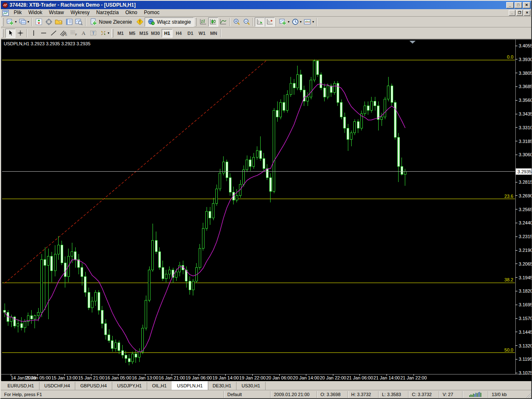 This screenshot has height=399, width=532. What do you see at coordinates (512, 13) in the screenshot?
I see `child-minimize-button: _` at bounding box center [512, 13].